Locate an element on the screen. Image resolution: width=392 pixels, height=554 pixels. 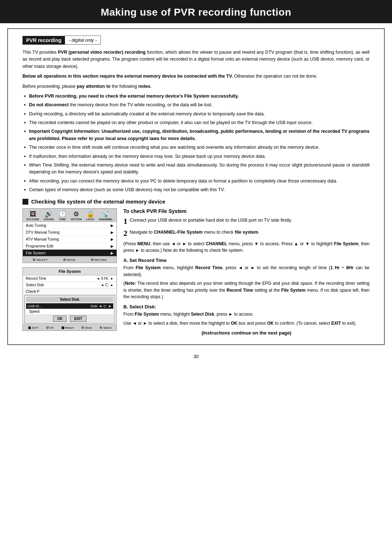
select-disk-row: Select Disk ◄ C: ► is located at coordinates (70, 285).